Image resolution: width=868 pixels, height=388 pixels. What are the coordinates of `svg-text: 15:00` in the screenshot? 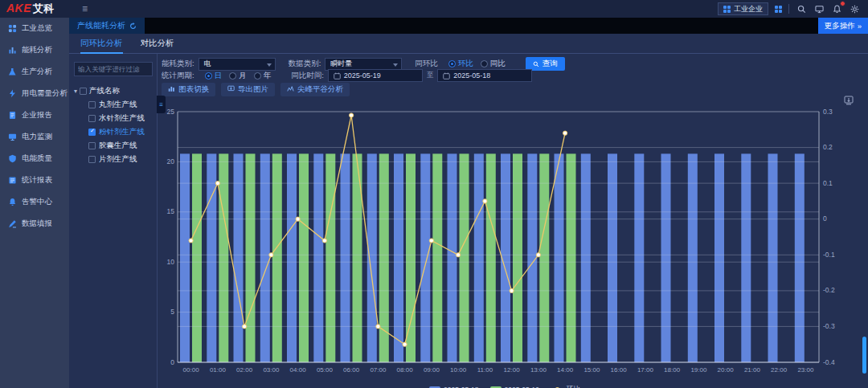 It's located at (592, 370).